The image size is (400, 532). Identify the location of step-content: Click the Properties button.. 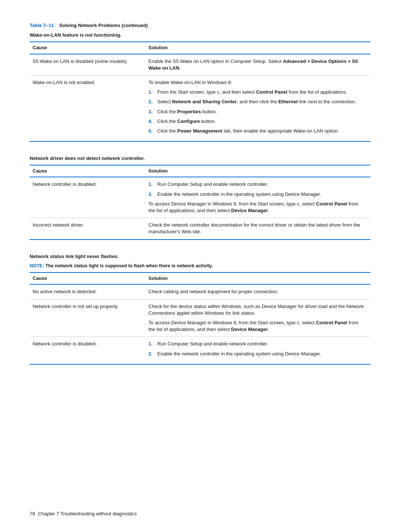
(261, 112).